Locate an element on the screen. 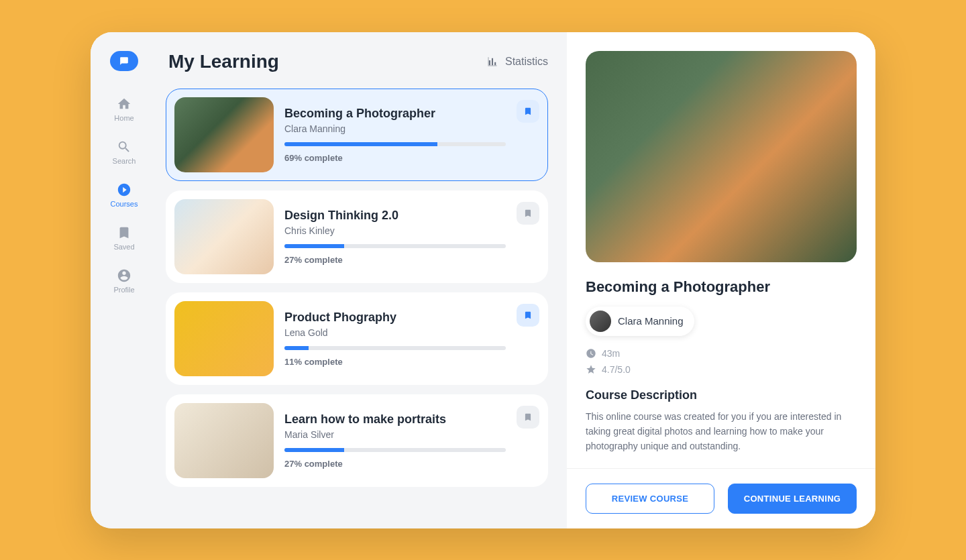 The image size is (966, 560). nav-courses: Courses is located at coordinates (125, 195).